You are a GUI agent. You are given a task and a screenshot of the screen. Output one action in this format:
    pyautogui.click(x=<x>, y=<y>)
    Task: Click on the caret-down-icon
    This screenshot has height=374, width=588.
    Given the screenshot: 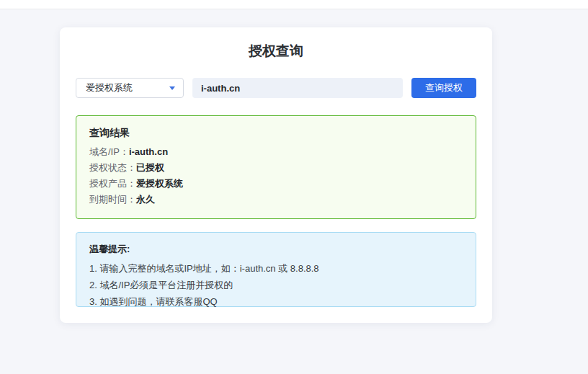 What is the action you would take?
    pyautogui.click(x=172, y=88)
    